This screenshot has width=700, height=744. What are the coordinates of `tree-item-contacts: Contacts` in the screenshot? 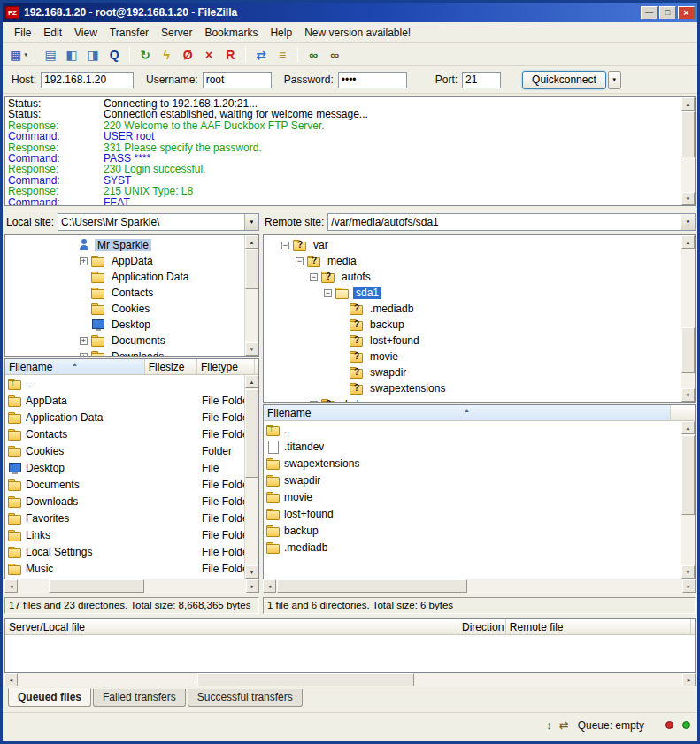 It's located at (132, 293).